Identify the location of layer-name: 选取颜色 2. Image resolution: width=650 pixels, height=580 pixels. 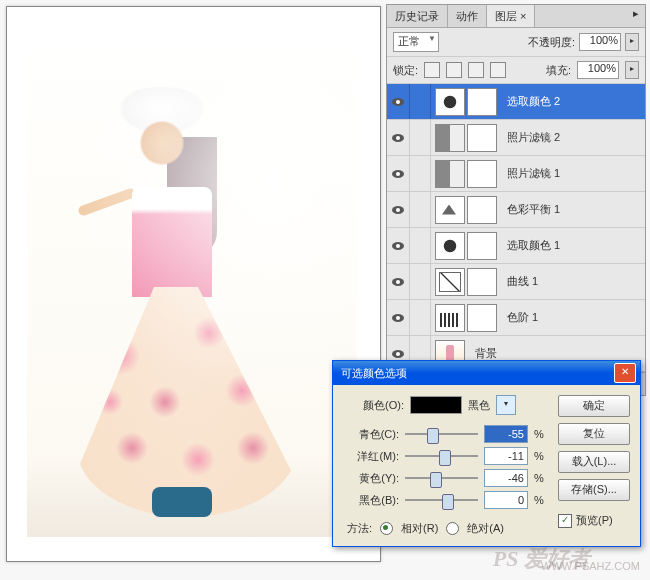
(573, 102).